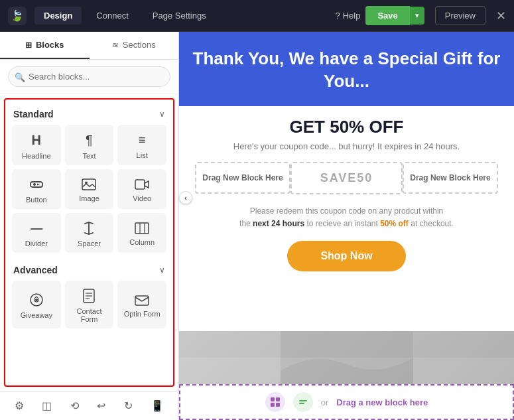 Image resolution: width=514 pixels, height=420 pixels. Describe the element at coordinates (90, 145) in the screenshot. I see `block-text: ¶ Text` at that location.